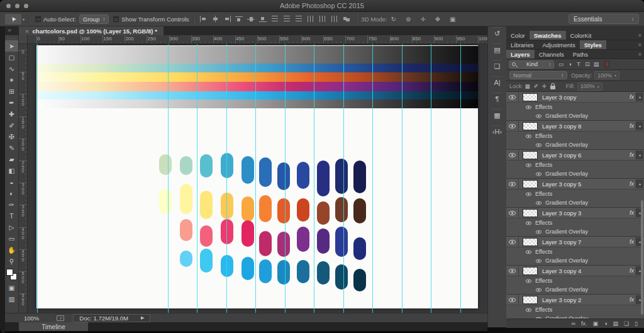  I want to click on panel-menu-icon: ≡, so click(641, 45).